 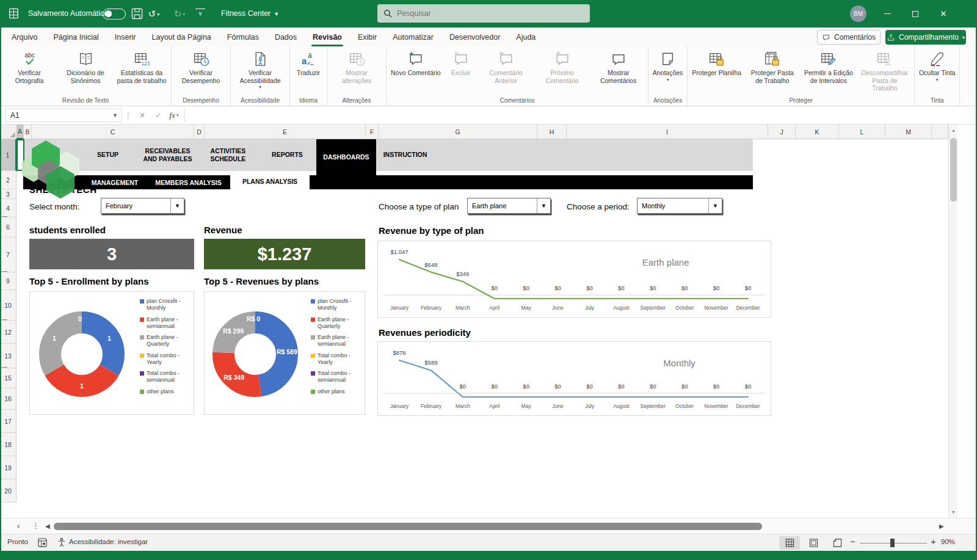 I want to click on search-box, so click(x=484, y=13).